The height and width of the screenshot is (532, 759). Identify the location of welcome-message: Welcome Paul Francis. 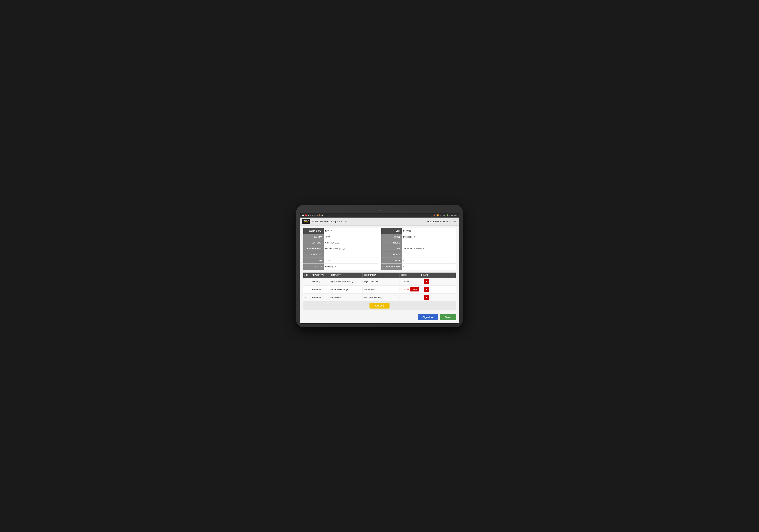
(438, 222).